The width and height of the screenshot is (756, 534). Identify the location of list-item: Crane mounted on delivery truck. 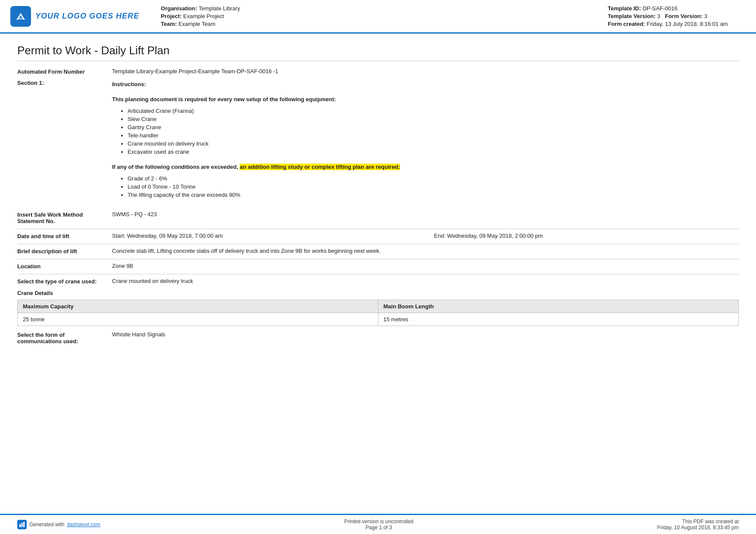
(433, 144).